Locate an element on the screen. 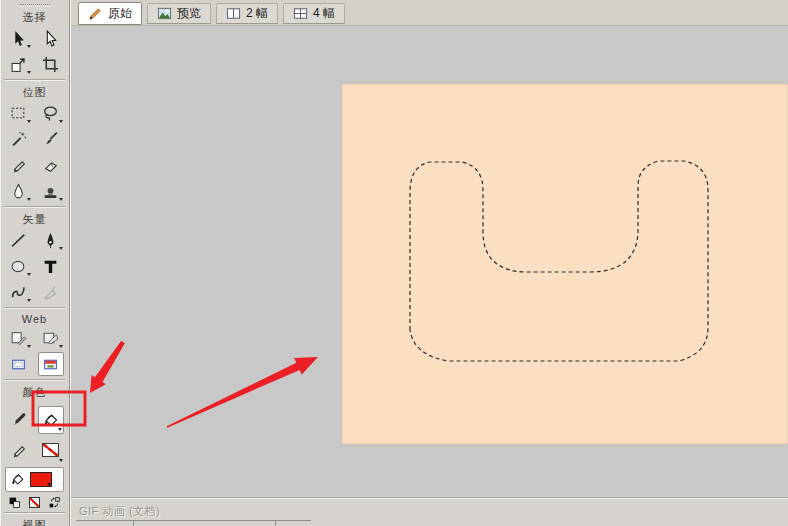  pen-icon is located at coordinates (50, 240).